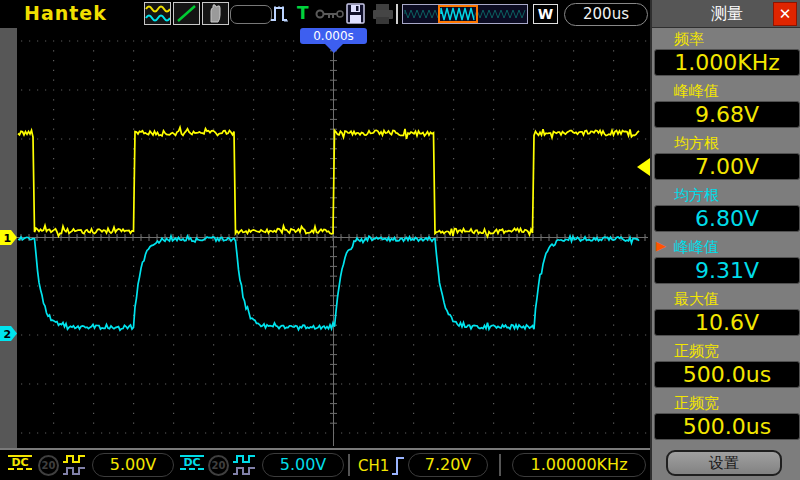 Image resolution: width=800 pixels, height=480 pixels. What do you see at coordinates (696, 300) in the screenshot?
I see `measurement-label: 最大值` at bounding box center [696, 300].